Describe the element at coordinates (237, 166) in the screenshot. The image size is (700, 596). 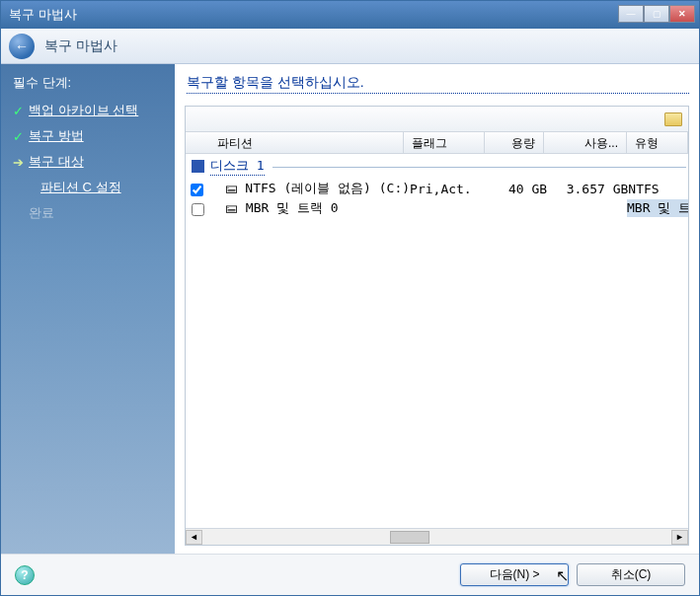
I see `group-label: 디스크 1` at that location.